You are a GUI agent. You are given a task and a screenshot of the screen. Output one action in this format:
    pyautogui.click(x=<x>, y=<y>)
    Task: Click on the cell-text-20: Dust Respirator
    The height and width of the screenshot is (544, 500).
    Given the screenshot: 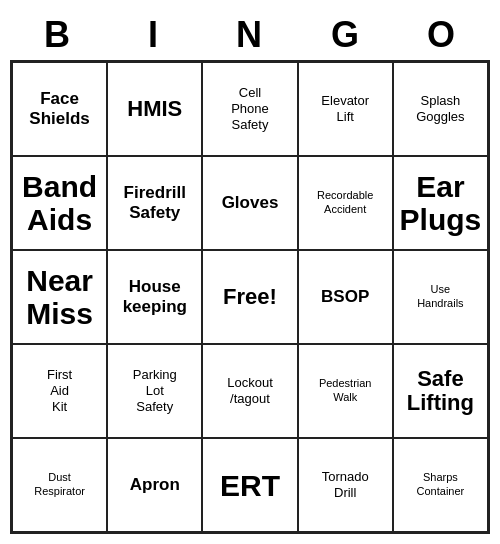 What is the action you would take?
    pyautogui.click(x=60, y=485)
    